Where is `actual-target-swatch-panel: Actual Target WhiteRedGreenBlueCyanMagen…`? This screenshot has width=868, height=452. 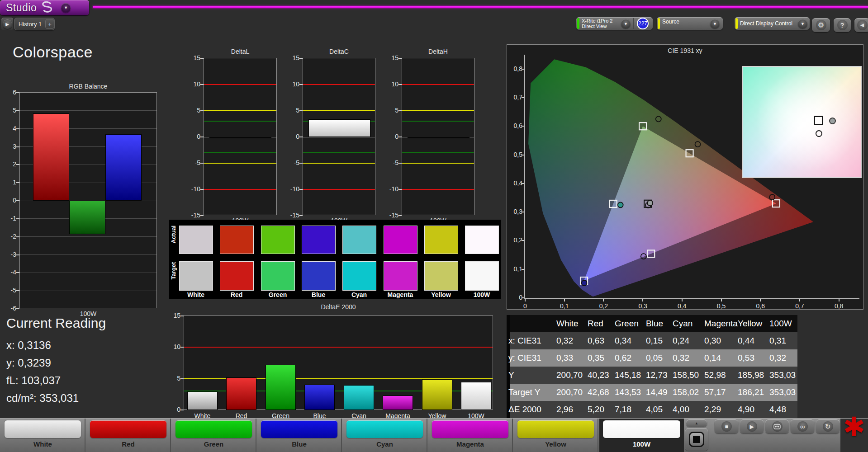
actual-target-swatch-panel: Actual Target WhiteRedGreenBlueCyanMagen… is located at coordinates (335, 259).